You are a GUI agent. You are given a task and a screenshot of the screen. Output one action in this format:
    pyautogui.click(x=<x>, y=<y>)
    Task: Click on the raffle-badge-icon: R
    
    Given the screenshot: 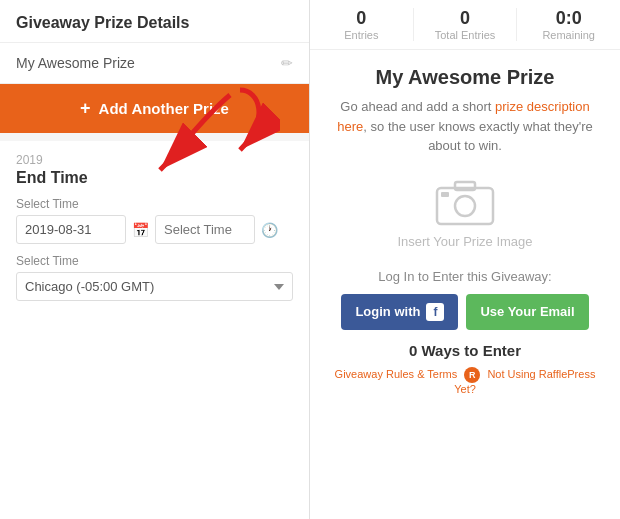 What is the action you would take?
    pyautogui.click(x=472, y=375)
    